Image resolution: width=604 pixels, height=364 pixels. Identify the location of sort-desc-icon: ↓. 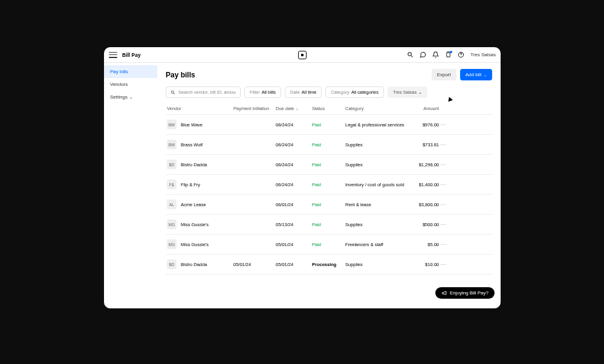
(297, 109).